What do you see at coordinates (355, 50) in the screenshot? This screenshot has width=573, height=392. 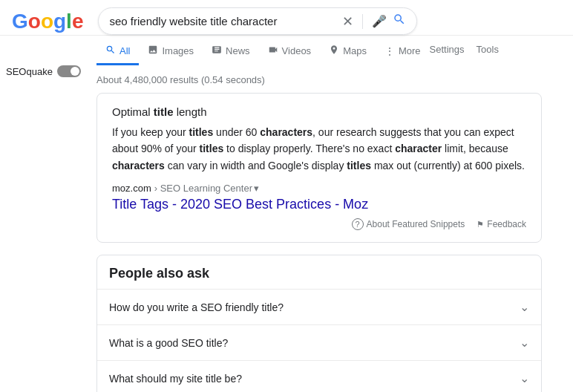 I see `tab-maps-label: Maps` at bounding box center [355, 50].